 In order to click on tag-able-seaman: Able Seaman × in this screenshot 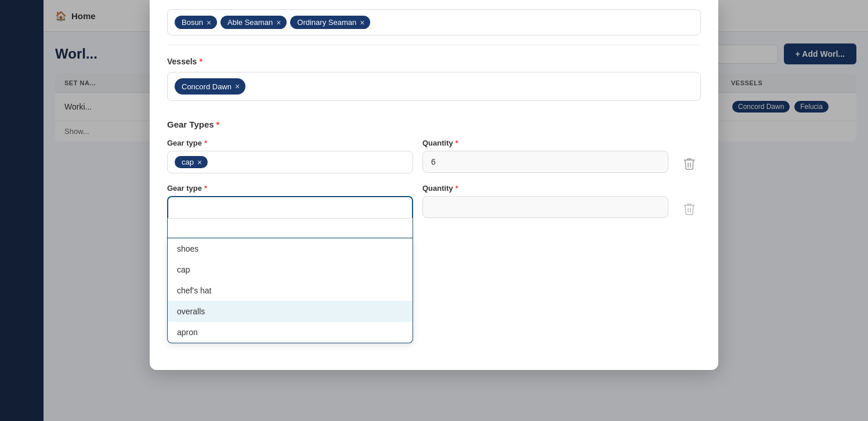, I will do `click(254, 22)`.